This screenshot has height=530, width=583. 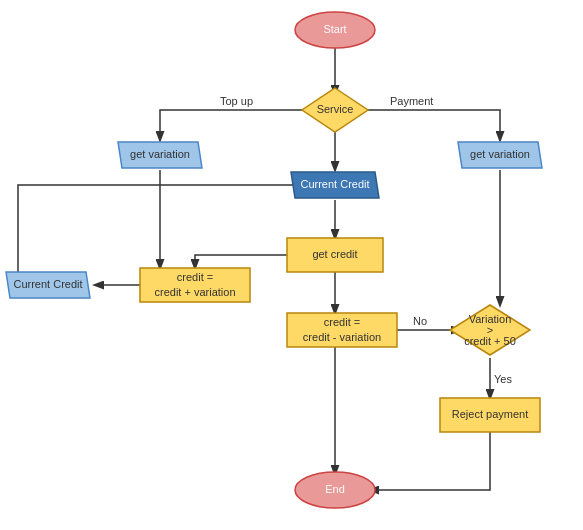 What do you see at coordinates (420, 321) in the screenshot?
I see `no-label: No` at bounding box center [420, 321].